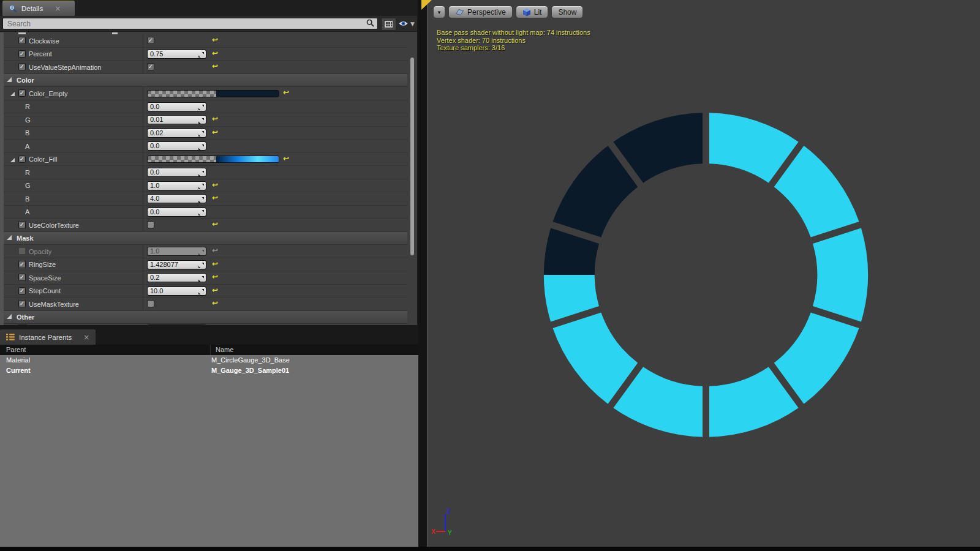  Describe the element at coordinates (407, 23) in the screenshot. I see `view-options-button: ▼` at that location.